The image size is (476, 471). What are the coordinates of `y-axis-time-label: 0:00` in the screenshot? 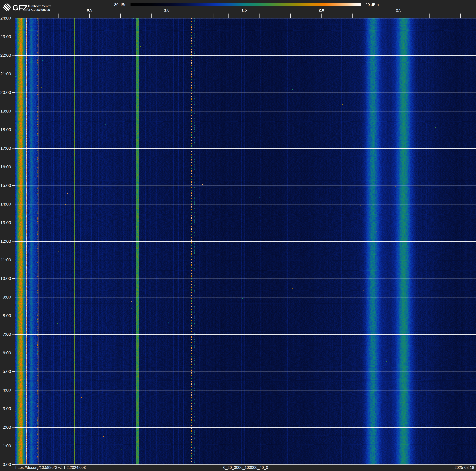 It's located at (5, 465).